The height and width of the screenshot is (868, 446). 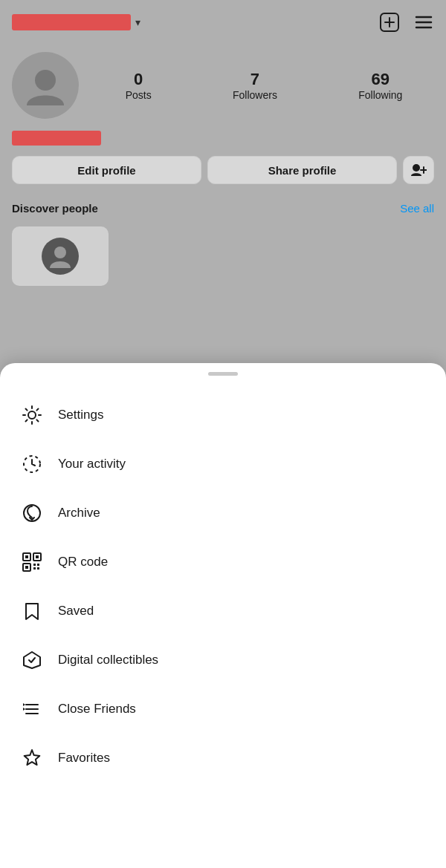 I want to click on menu-item-collectibles: Digital collectibles, so click(x=223, y=660).